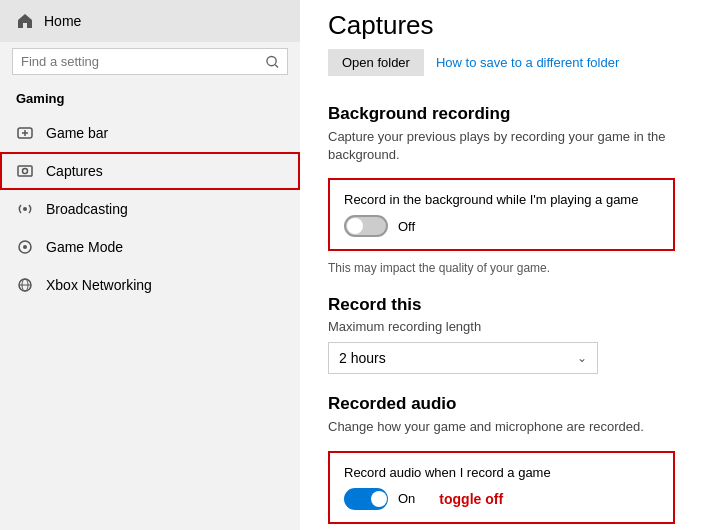 The image size is (703, 530). What do you see at coordinates (25, 133) in the screenshot?
I see `game-bar-icon` at bounding box center [25, 133].